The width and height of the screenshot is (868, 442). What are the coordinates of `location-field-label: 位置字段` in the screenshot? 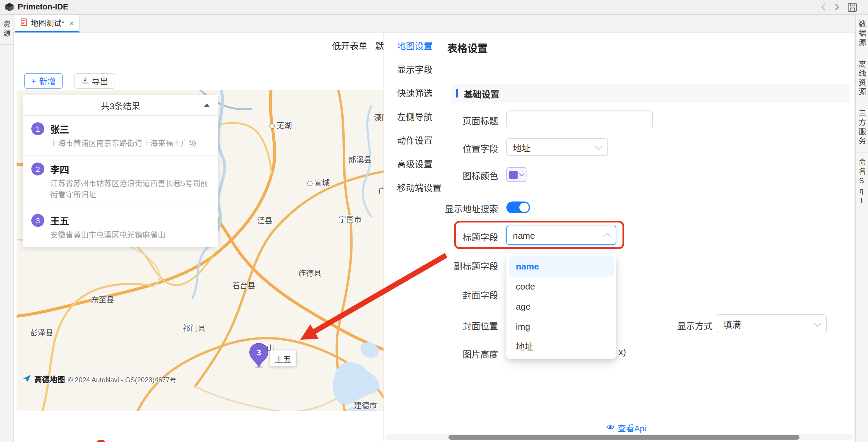 It's located at (460, 148).